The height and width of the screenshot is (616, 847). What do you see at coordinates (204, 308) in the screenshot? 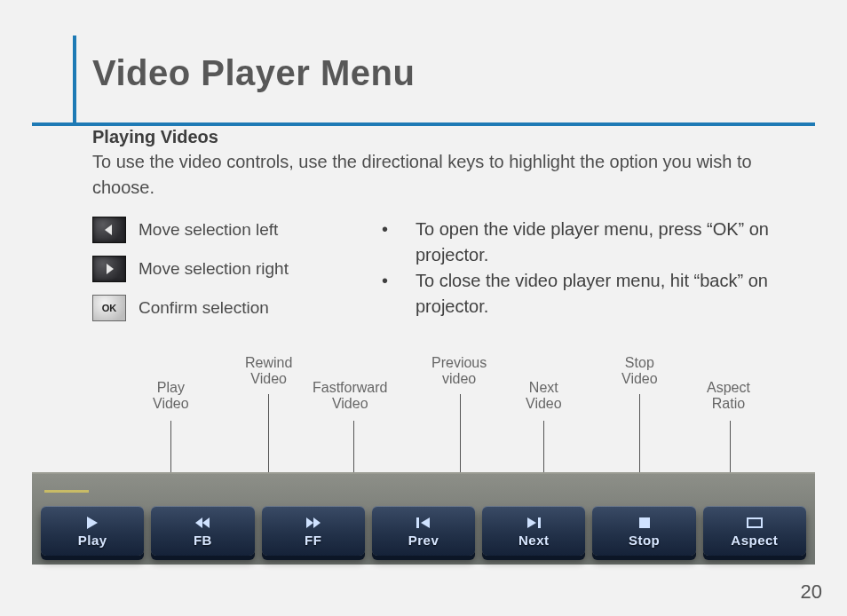
I see `legend-label-ok: Confirm selection` at bounding box center [204, 308].